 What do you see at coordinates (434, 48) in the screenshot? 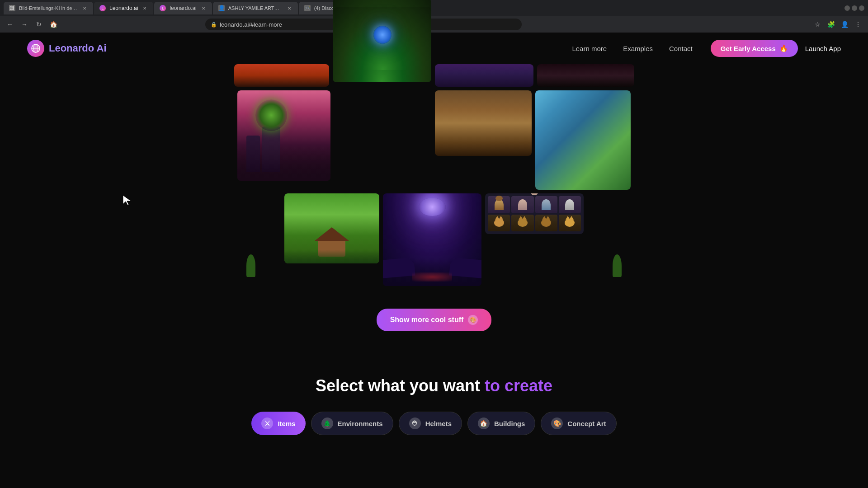
I see `navbar: Leonardo Ai Learn more Examples Contact …` at bounding box center [434, 48].